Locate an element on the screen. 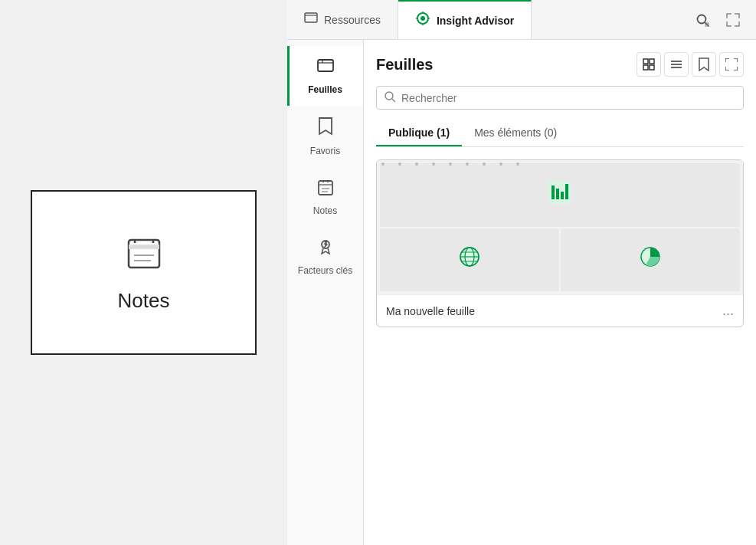 This screenshot has height=545, width=756. sidebar-favoris-label: Favoris is located at coordinates (325, 151).